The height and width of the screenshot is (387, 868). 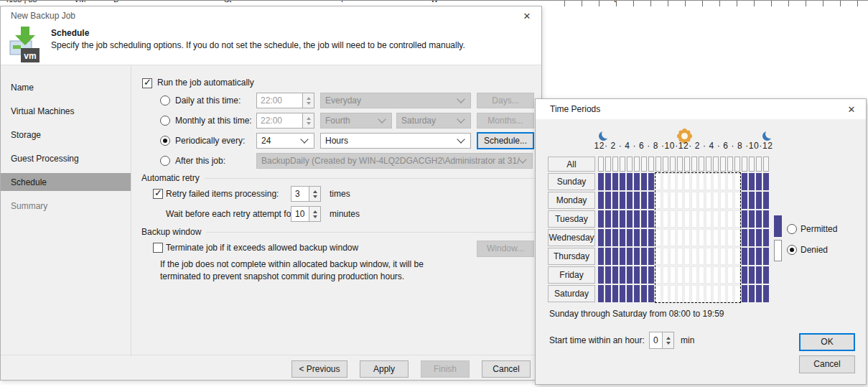 I want to click on denied-radio, so click(x=792, y=250).